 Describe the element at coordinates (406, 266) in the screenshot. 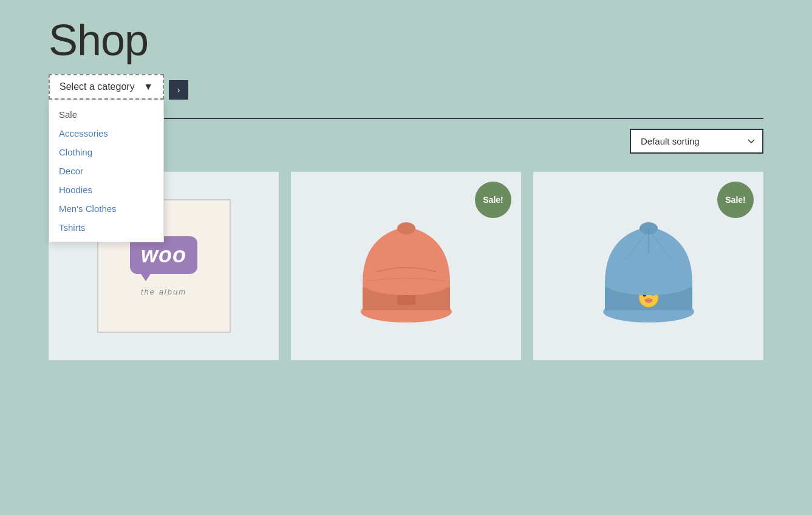

I see `product-card-beanie-orange: Sale!` at that location.